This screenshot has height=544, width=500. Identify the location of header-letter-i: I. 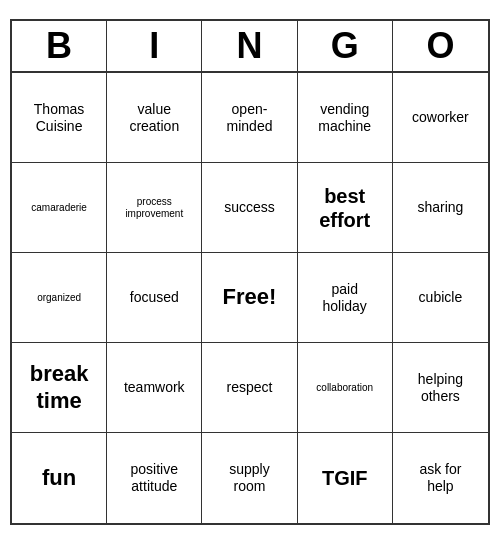
(154, 46).